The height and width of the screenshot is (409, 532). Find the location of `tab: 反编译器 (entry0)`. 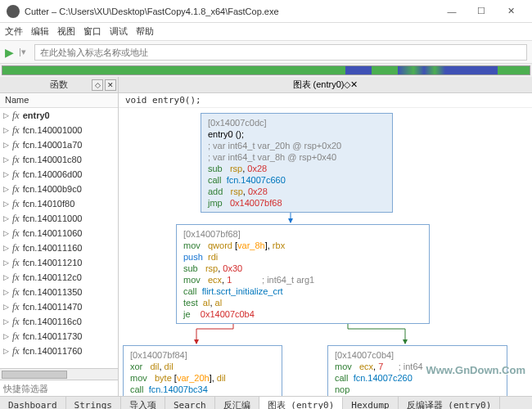

tab: 反编译器 (entry0) is located at coordinates (450, 402).